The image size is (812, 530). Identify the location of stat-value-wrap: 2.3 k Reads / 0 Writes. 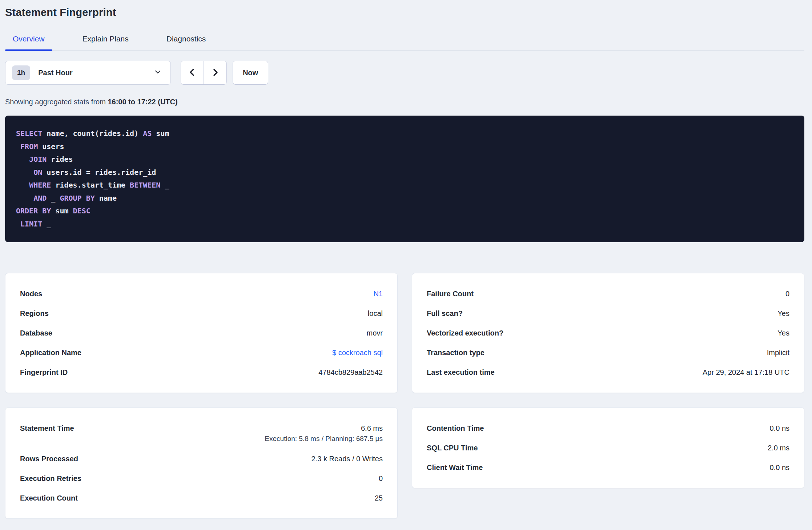
(347, 459).